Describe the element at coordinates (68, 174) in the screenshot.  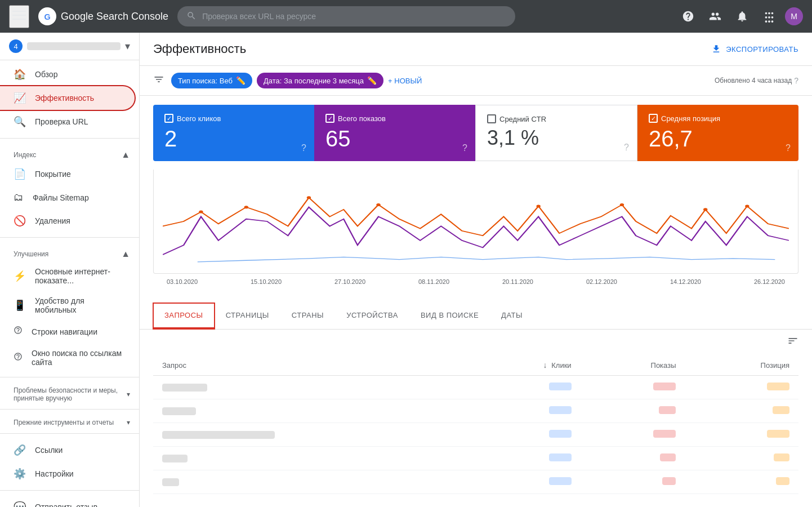
I see `sidebar-item-coverage: 📄 Покрытие` at that location.